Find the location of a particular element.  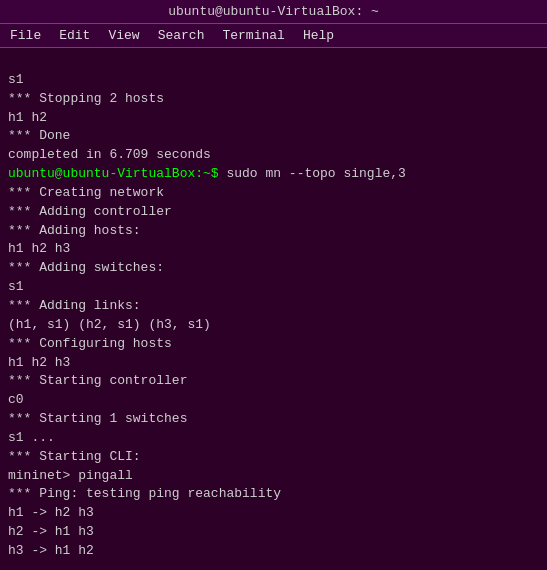

terminal-line: *** Adding controller is located at coordinates (274, 212).